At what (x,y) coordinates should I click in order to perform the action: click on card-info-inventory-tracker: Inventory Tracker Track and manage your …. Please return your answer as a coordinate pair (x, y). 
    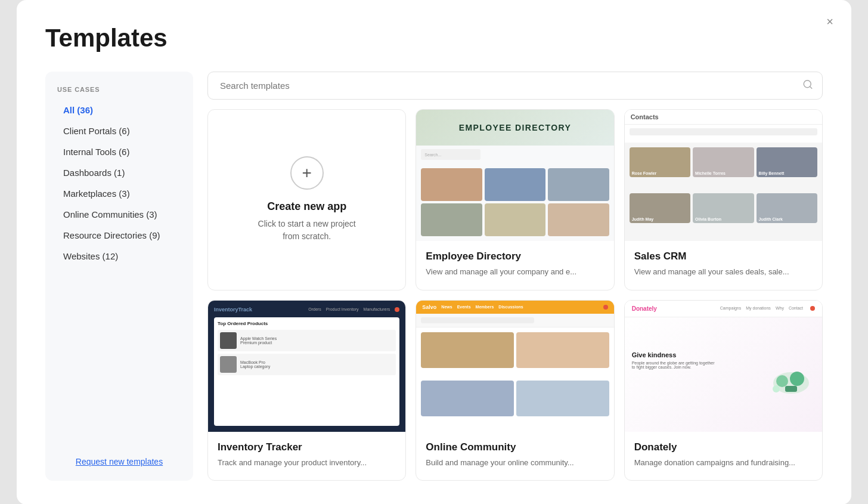
    Looking at the image, I should click on (306, 456).